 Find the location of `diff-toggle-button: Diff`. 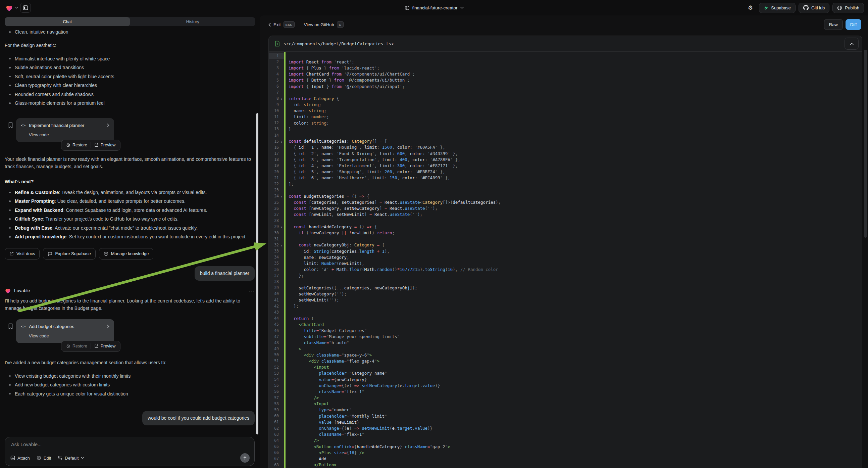

diff-toggle-button: Diff is located at coordinates (853, 25).